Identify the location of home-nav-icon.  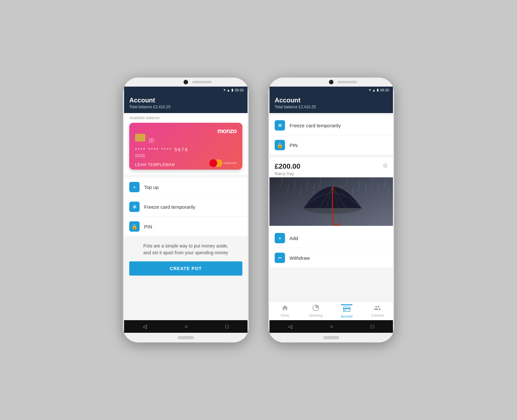
(285, 309).